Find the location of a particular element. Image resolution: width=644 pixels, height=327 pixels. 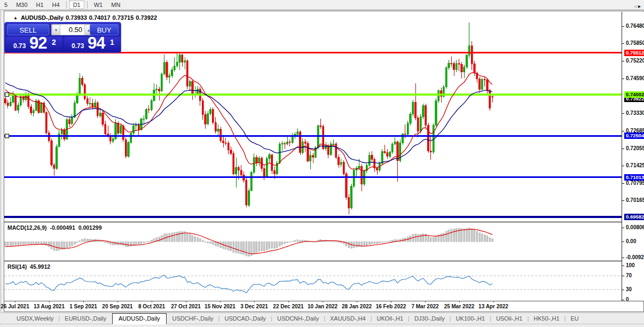

timeframe-button-d1: D1 is located at coordinates (77, 5).